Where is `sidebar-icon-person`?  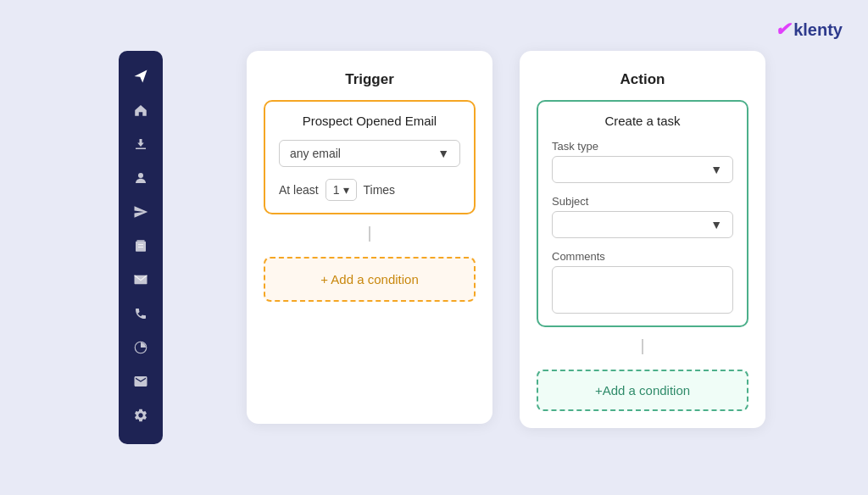
sidebar-icon-person is located at coordinates (141, 178).